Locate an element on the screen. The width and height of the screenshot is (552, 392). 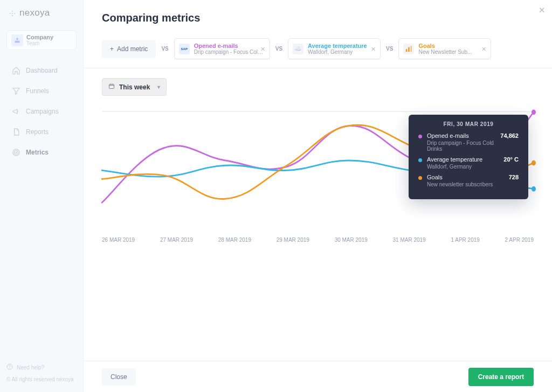
timerange-picker: This week ▾ is located at coordinates (134, 87).